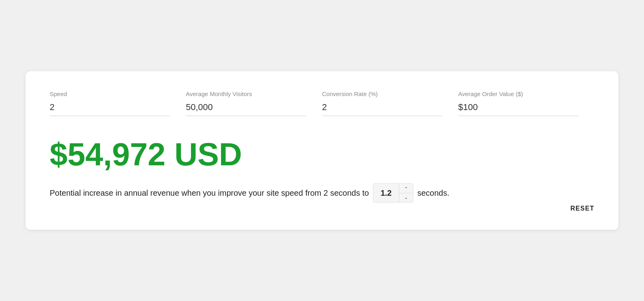 Image resolution: width=644 pixels, height=301 pixels. What do you see at coordinates (390, 103) in the screenshot?
I see `input-group-conversion-rate: Conversion Rate (%)` at bounding box center [390, 103].